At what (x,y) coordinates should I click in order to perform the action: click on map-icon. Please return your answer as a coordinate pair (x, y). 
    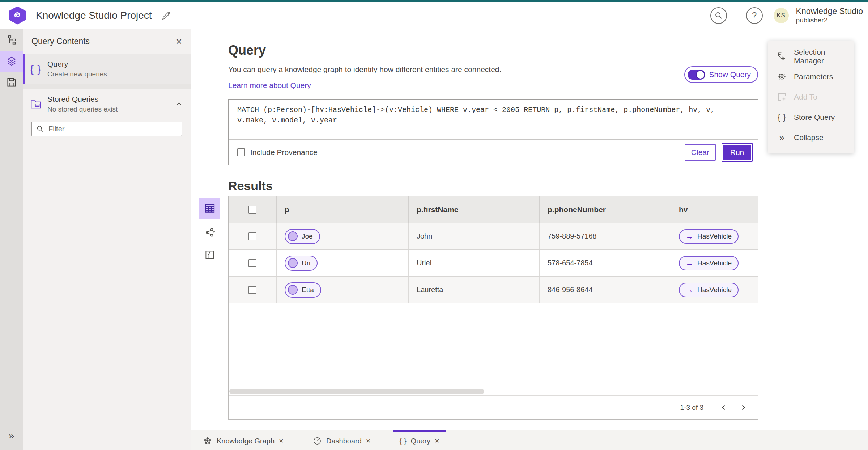
    Looking at the image, I should click on (210, 255).